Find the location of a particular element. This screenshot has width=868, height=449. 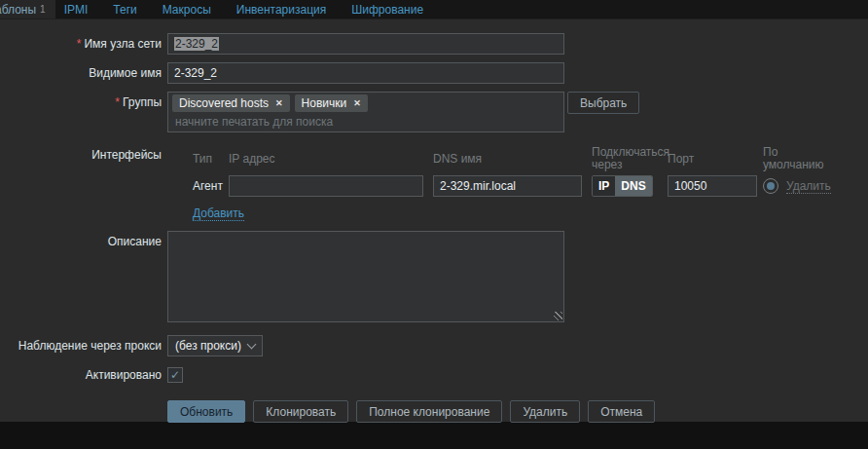

interface-ip-input is located at coordinates (326, 186).